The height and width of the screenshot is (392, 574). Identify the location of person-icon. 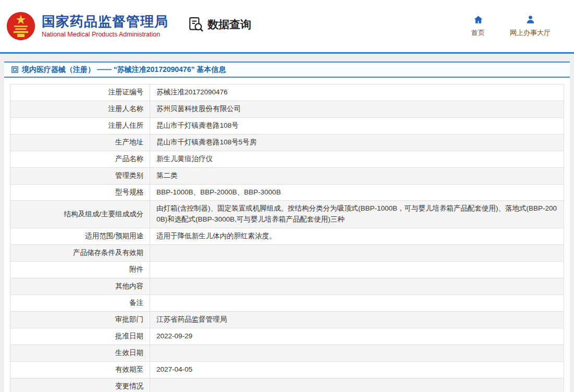
(531, 20).